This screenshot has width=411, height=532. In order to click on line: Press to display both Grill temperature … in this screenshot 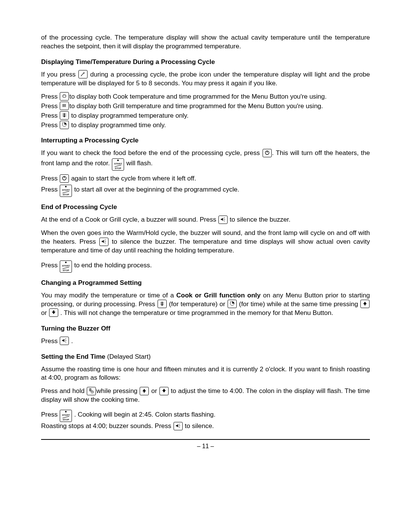, I will do `click(206, 107)`.